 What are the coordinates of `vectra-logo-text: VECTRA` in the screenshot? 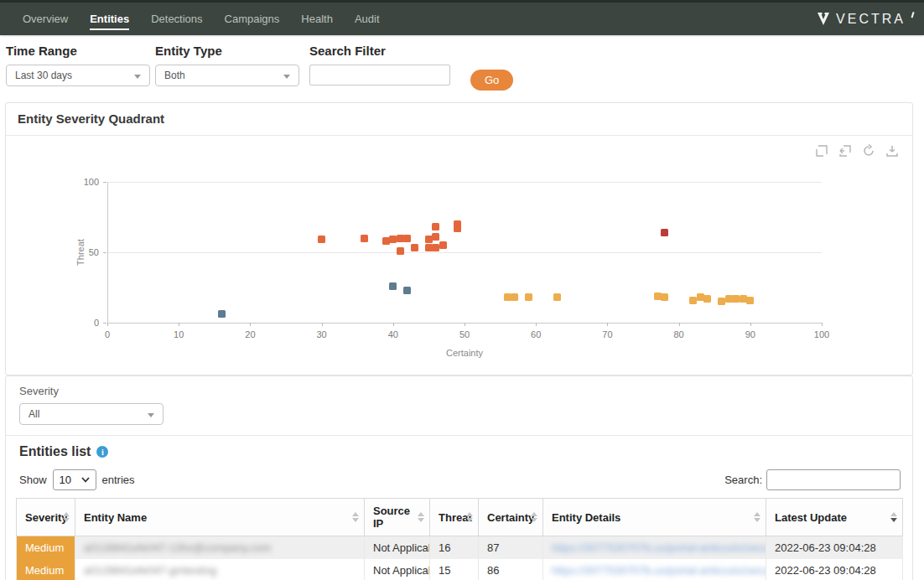 It's located at (870, 19).